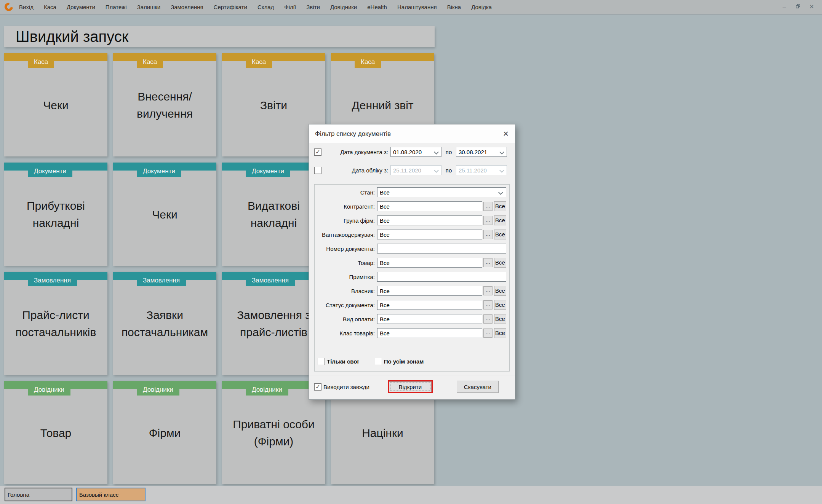 This screenshot has width=822, height=504. Describe the element at coordinates (412, 262) in the screenshot. I see `filter-documents-dialog: Фільтр списку документів ✕ ✓ Дата докуме…` at that location.